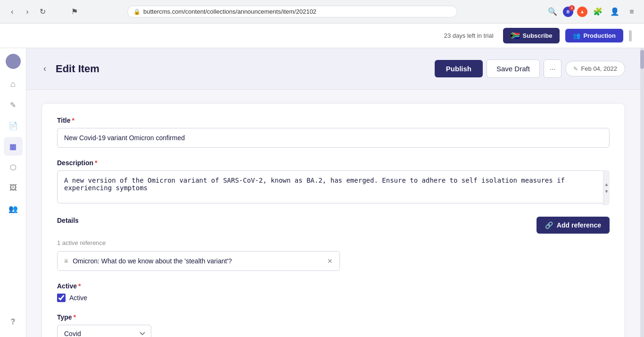  Describe the element at coordinates (333, 138) in the screenshot. I see `title-input` at that location.